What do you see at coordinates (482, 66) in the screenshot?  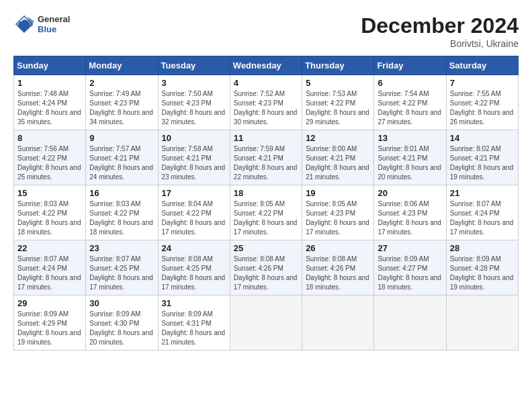 I see `col-saturday: Saturday` at bounding box center [482, 66].